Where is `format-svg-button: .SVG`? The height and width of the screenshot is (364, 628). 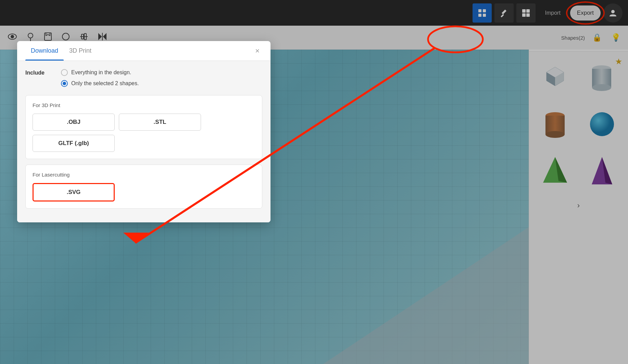 format-svg-button: .SVG is located at coordinates (74, 192).